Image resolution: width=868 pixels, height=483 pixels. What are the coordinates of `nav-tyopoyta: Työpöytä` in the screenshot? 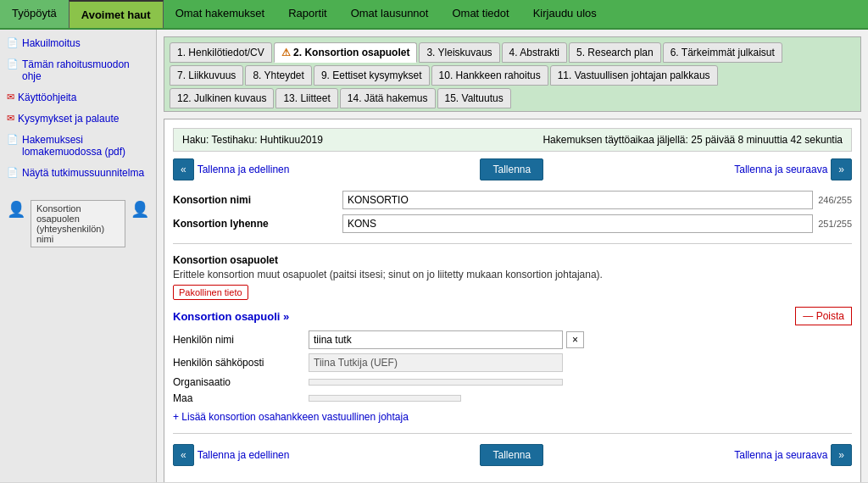 It's located at (34, 14).